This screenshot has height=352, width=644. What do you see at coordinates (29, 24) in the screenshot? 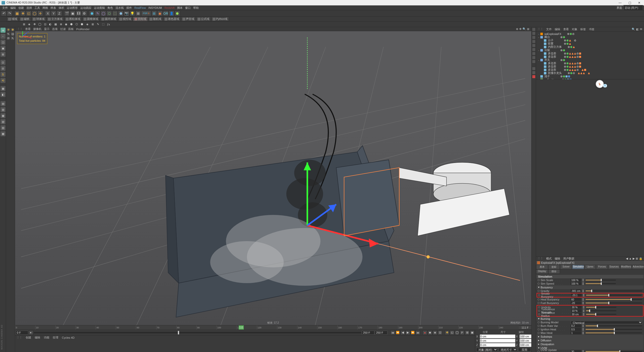
I see `irow-icon: ◈` at bounding box center [29, 24].